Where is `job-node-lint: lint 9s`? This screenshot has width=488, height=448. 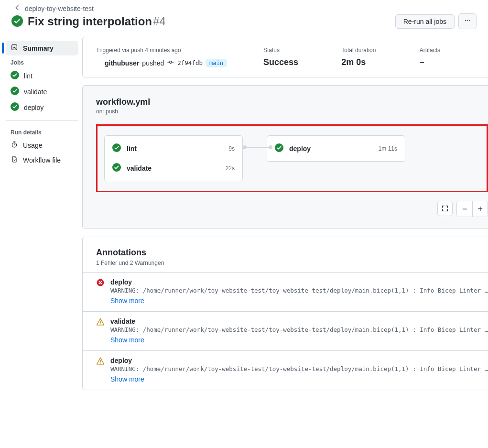
job-node-lint: lint 9s is located at coordinates (174, 148).